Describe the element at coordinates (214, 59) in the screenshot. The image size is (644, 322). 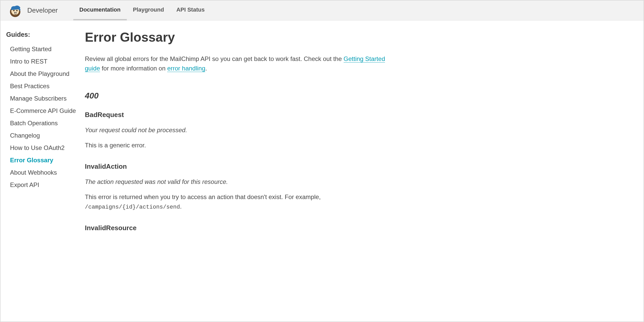
I see `intro-text-pre: Review all global errors for the MailChi…` at that location.